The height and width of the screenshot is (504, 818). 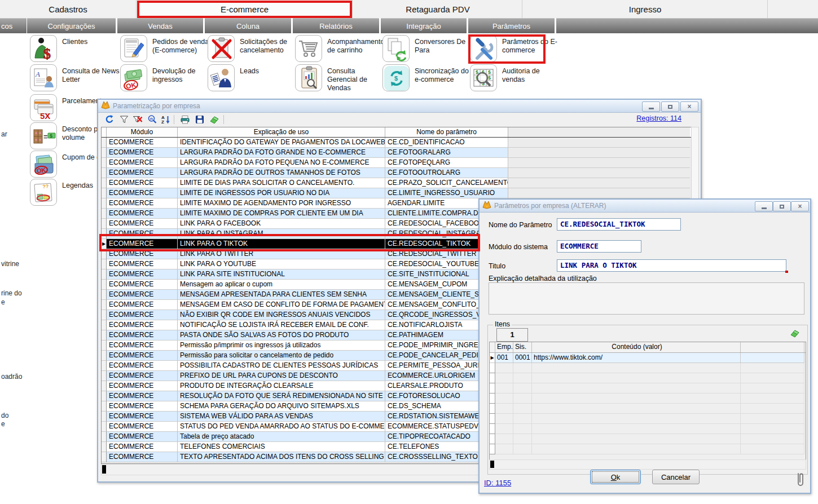 What do you see at coordinates (282, 224) in the screenshot?
I see `cell: LINK PARA O FACEBOOK` at bounding box center [282, 224].